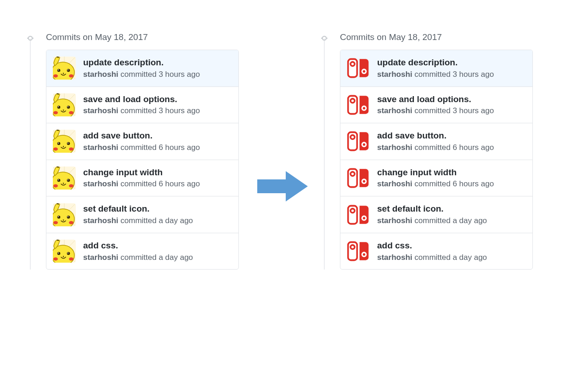 Image resolution: width=588 pixels, height=368 pixels. Describe the element at coordinates (435, 105) in the screenshot. I see `commit-text: save and load options.starhoshi committe…` at that location.